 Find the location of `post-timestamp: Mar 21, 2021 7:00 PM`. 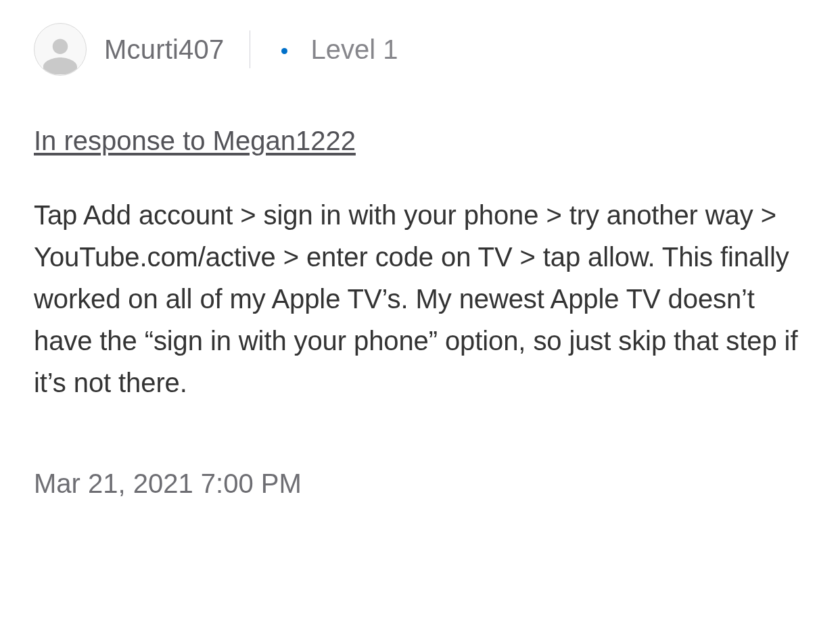

post-timestamp: Mar 21, 2021 7:00 PM is located at coordinates (420, 484).